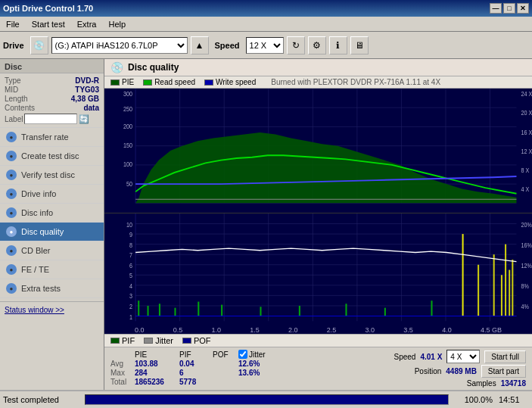  I want to click on legend-pof-label: POF, so click(203, 341).